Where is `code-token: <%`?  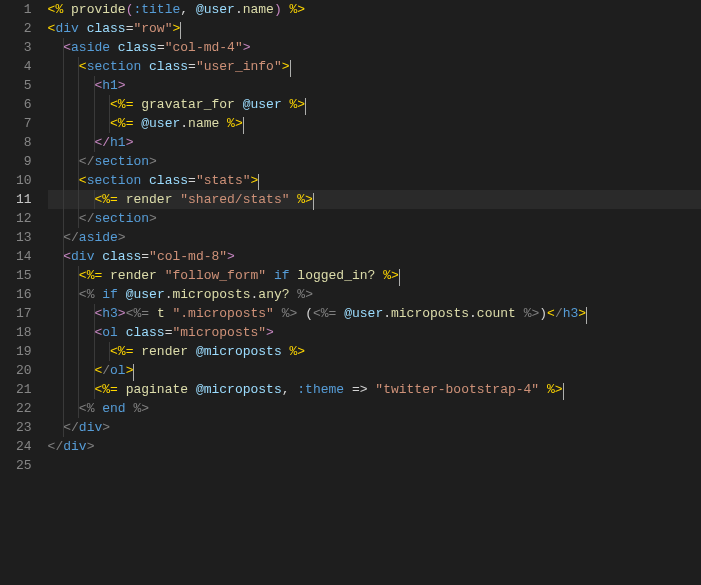
code-token: <% is located at coordinates (87, 294).